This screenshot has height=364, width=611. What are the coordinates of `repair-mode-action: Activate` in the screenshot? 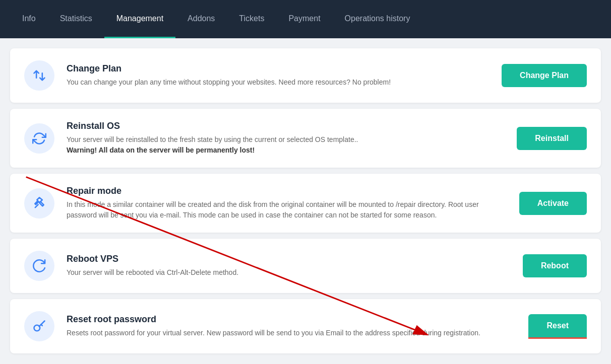 It's located at (553, 203).